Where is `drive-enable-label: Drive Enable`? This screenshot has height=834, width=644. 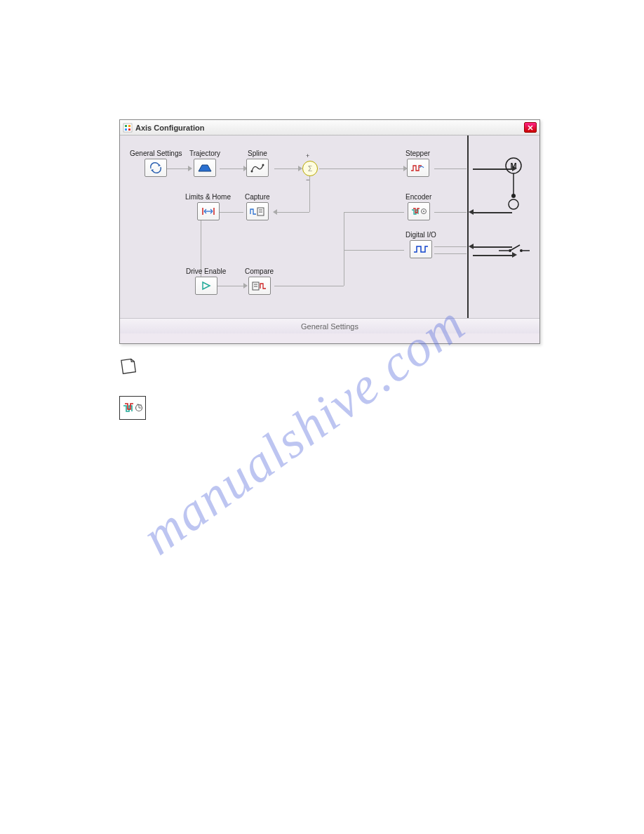 drive-enable-label: Drive Enable is located at coordinates (206, 271).